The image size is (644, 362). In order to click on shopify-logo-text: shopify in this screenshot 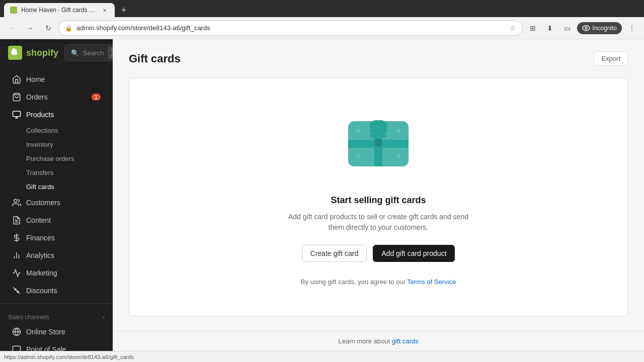, I will do `click(42, 53)`.